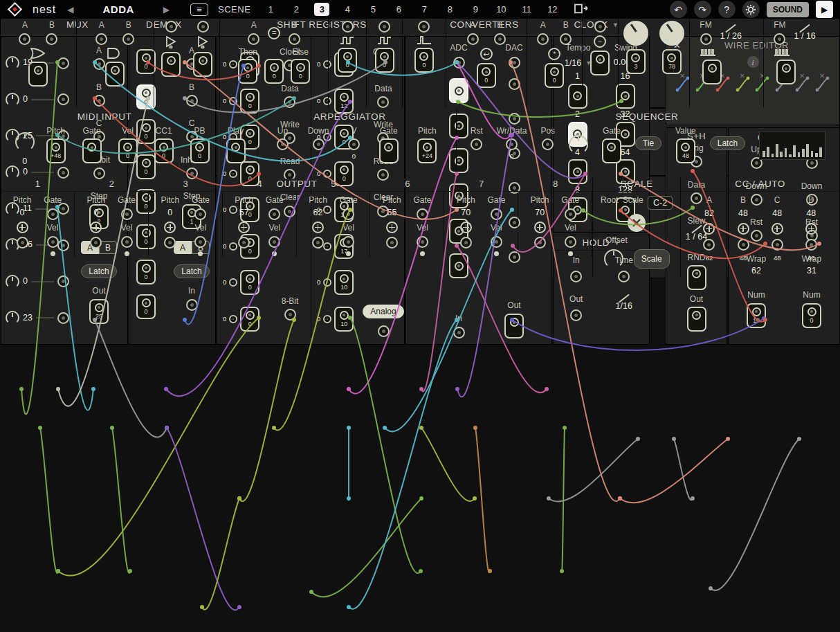  Describe the element at coordinates (291, 314) in the screenshot. I see `sr1-8bit-port` at that location.